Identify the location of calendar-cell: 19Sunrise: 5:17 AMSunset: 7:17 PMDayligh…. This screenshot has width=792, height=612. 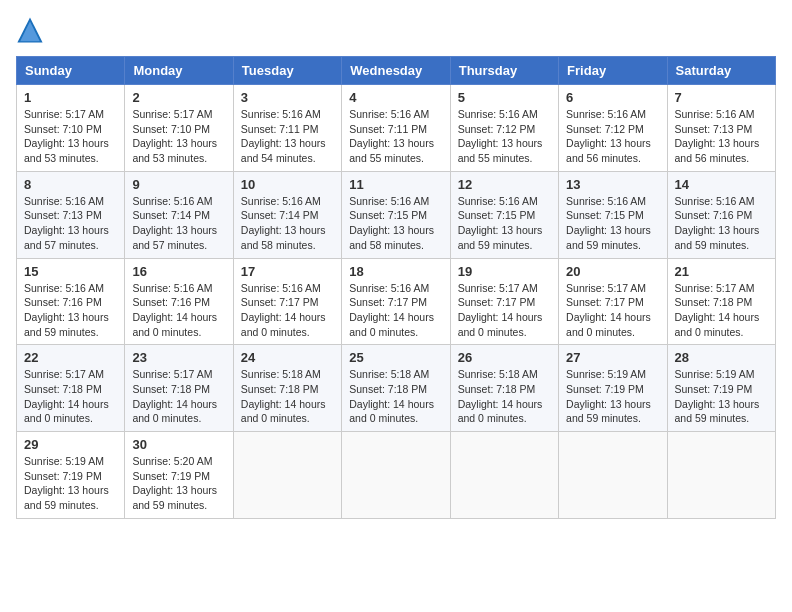
(504, 302).